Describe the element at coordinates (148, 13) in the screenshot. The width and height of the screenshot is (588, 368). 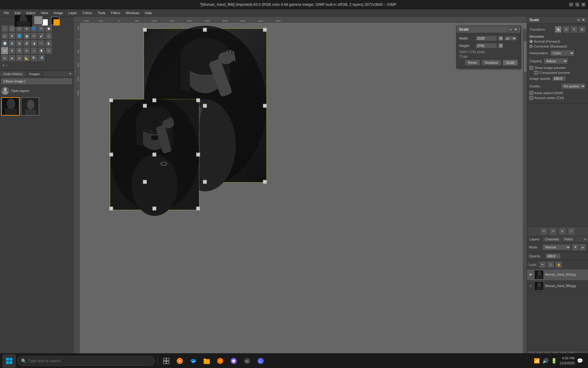
I see `menu-help: Help` at that location.